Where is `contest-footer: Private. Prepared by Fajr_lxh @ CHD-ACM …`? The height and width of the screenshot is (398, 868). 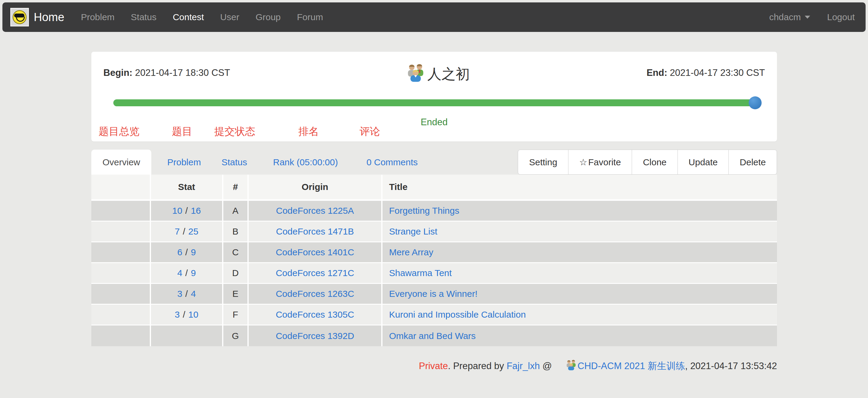
contest-footer: Private. Prepared by Fajr_lxh @ CHD-ACM … is located at coordinates (598, 366).